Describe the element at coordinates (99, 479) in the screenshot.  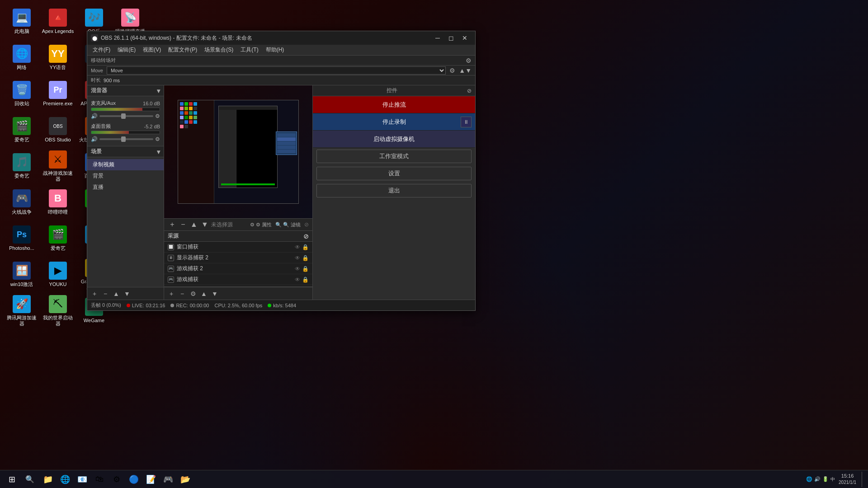
I see `taskbar-icon-store: 🛍` at that location.